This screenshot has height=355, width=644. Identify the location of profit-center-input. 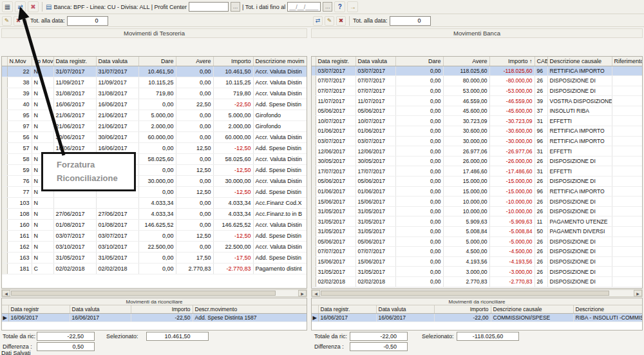
(209, 6).